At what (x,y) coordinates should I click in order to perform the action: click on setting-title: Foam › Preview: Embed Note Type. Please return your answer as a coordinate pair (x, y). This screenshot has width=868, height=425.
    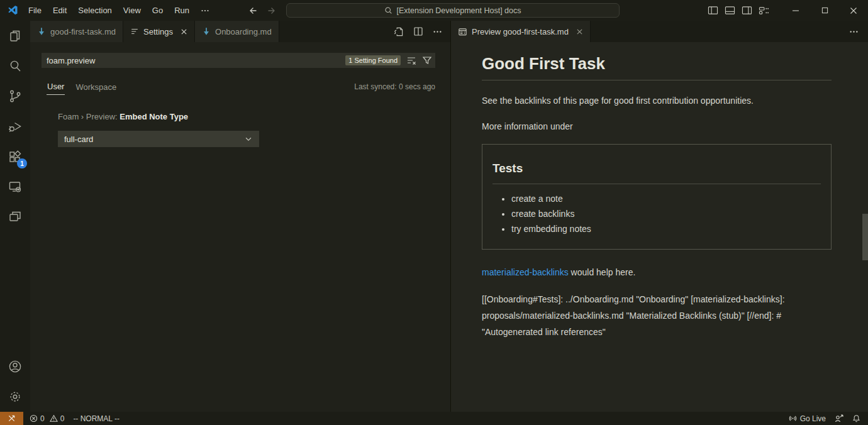
    Looking at the image, I should click on (159, 117).